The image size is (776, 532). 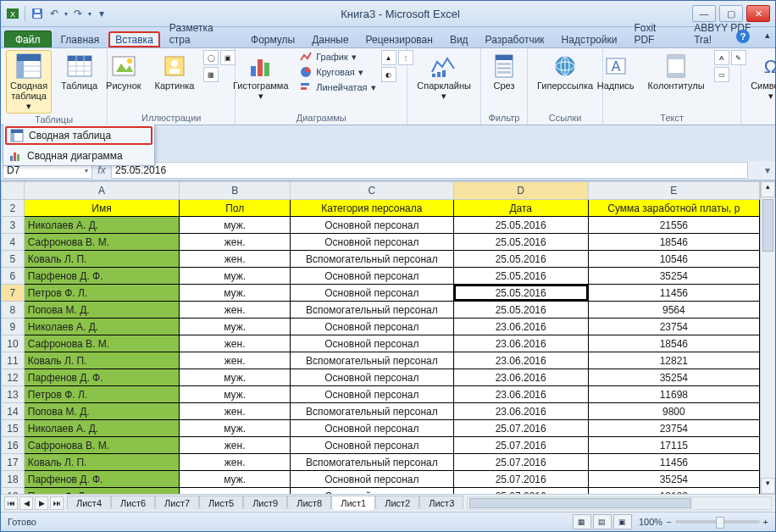 I want to click on sheet-tab: Лист4, so click(x=89, y=503).